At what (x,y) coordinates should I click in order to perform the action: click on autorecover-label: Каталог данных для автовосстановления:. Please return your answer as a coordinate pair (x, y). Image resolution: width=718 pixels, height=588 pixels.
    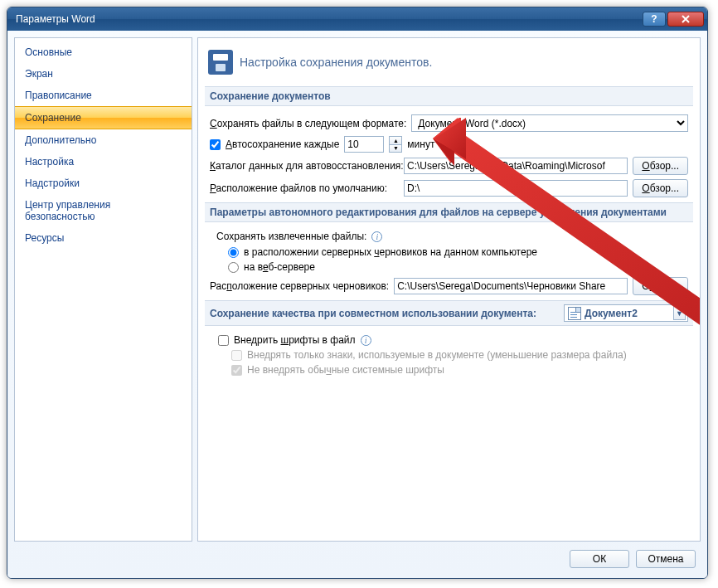
    Looking at the image, I should click on (304, 166).